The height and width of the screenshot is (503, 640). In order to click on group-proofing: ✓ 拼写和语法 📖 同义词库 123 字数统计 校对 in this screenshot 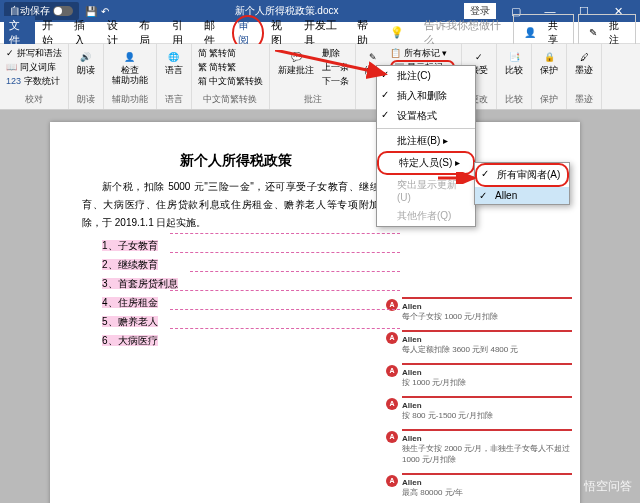, I will do `click(34, 76)`.